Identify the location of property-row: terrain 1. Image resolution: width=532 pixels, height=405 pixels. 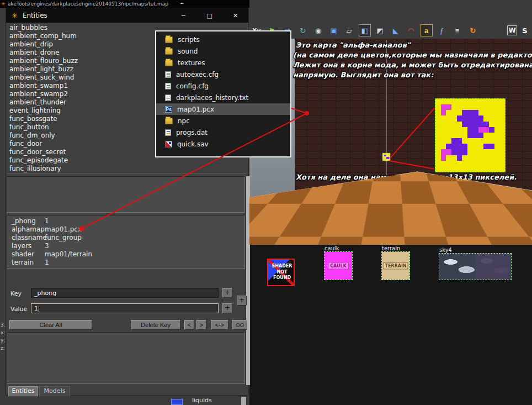
(126, 263).